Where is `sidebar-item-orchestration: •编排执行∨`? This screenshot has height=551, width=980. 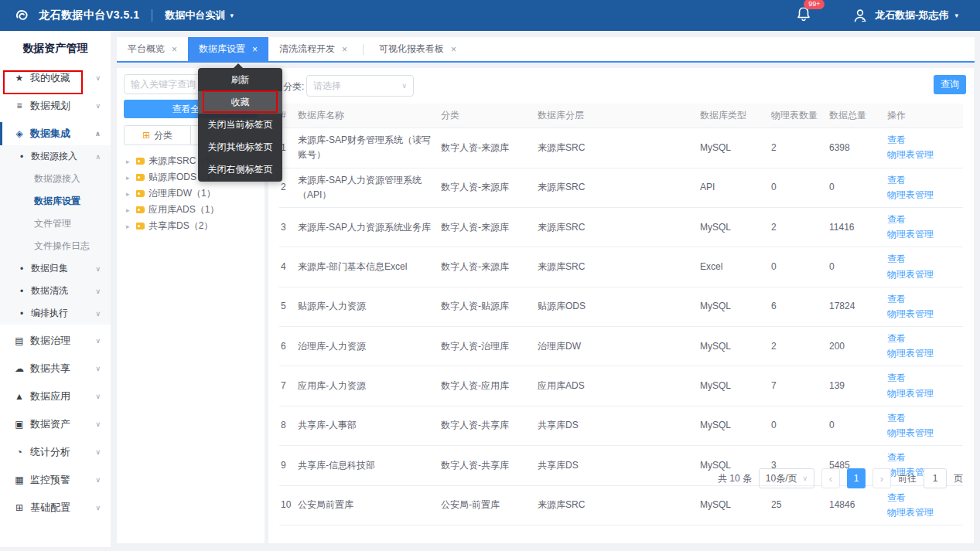 sidebar-item-orchestration: •编排执行∨ is located at coordinates (56, 314).